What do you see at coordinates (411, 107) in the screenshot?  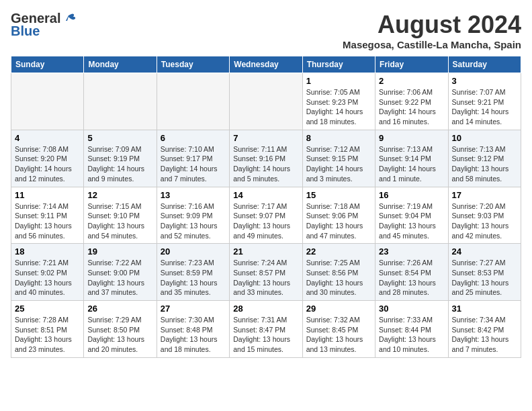 I see `day-info: Sunrise: 7:06 AM Sunset: 9:22 PM Dayligh…` at bounding box center [411, 107].